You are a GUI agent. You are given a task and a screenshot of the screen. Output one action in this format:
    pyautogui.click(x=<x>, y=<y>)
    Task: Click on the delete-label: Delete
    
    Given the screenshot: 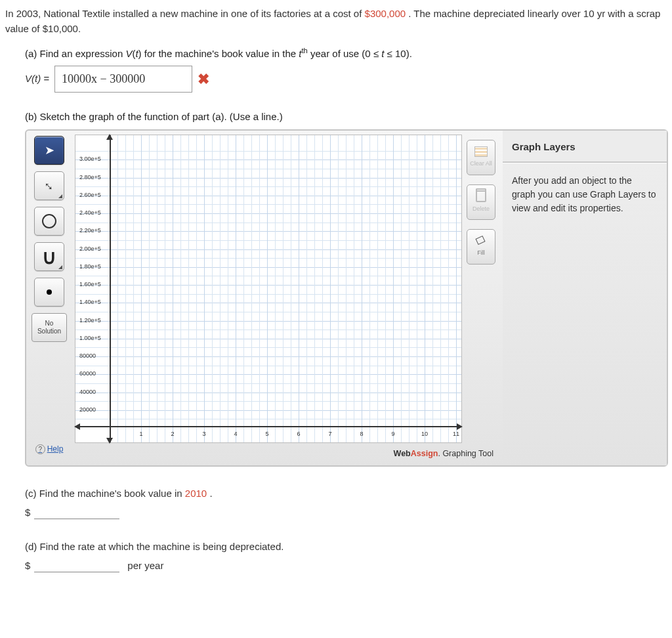 What is the action you would take?
    pyautogui.click(x=481, y=209)
    